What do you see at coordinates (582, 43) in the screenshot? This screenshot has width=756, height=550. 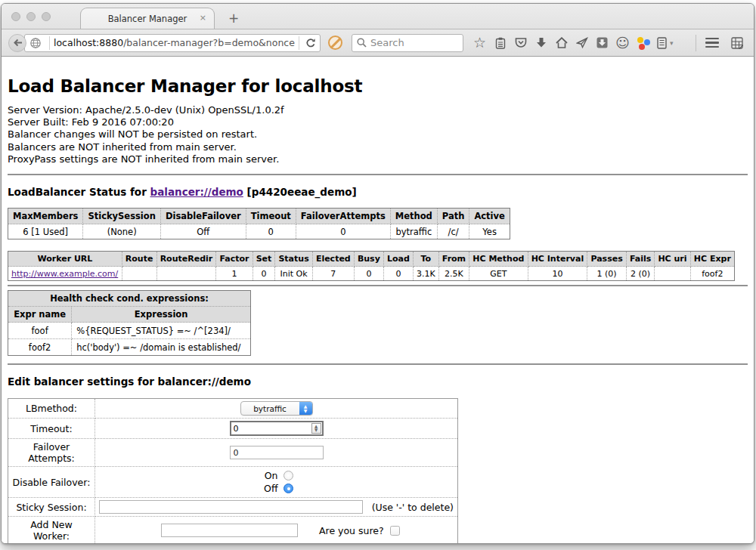 I see `send-tab-button` at bounding box center [582, 43].